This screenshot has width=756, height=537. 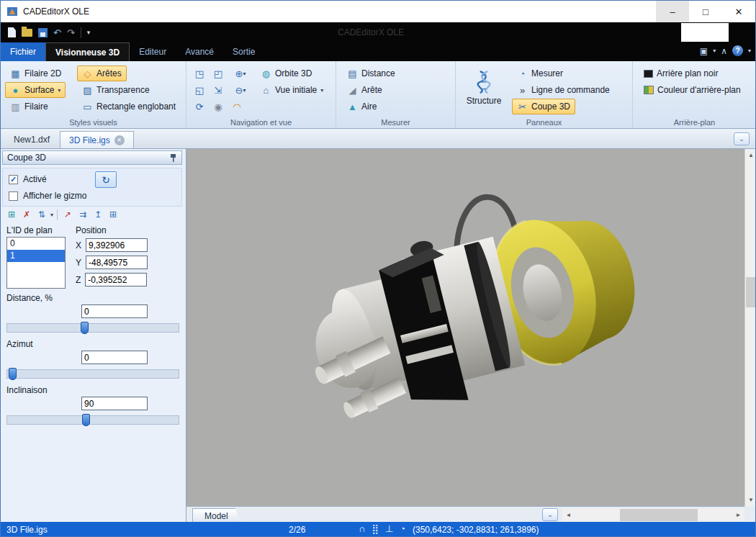 I want to click on tab-avance: Avancé, so click(x=199, y=52).